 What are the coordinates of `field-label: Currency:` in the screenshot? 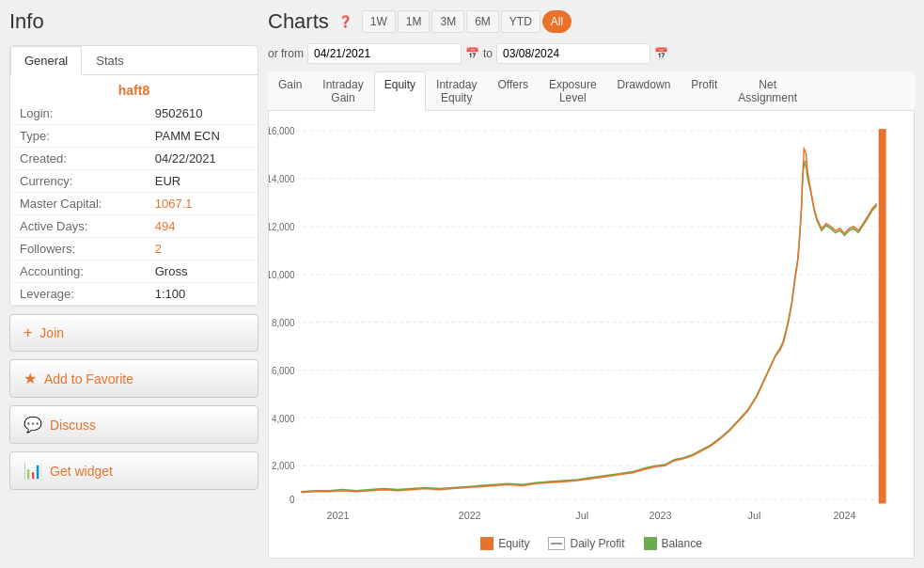 It's located at (78, 181).